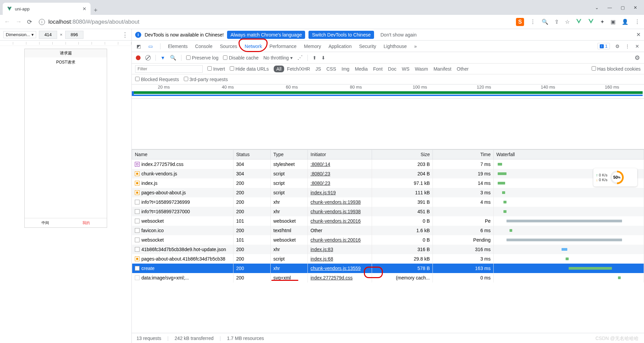  What do you see at coordinates (252, 155) in the screenshot?
I see `col-status: Status` at bounding box center [252, 155].